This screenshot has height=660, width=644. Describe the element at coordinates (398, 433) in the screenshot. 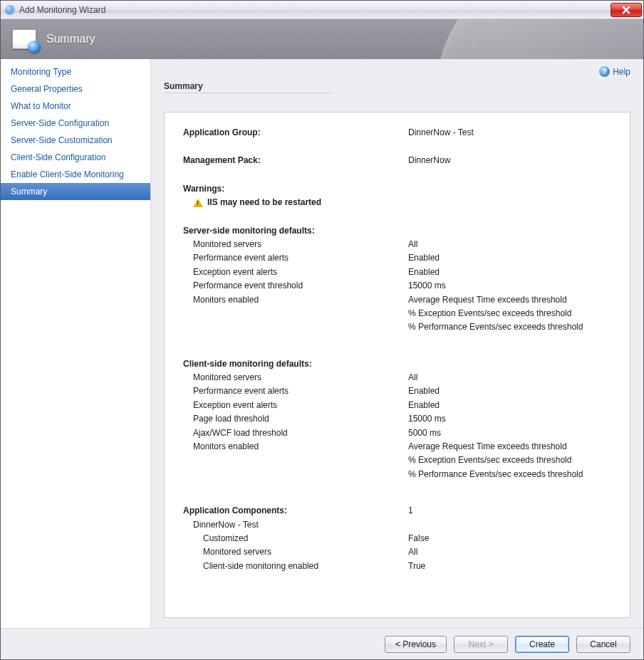

I see `summary-row: Ajax/WCF load threshold5000 ms` at that location.